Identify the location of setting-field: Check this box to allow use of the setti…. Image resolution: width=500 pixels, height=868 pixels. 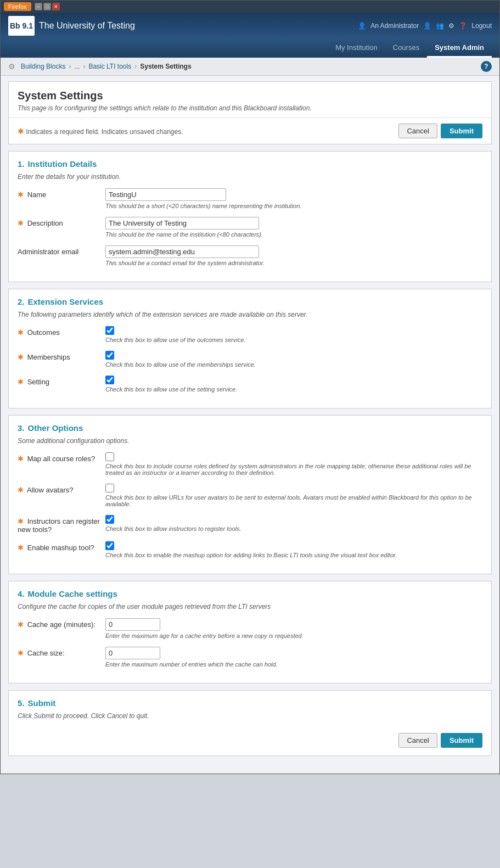
(294, 384).